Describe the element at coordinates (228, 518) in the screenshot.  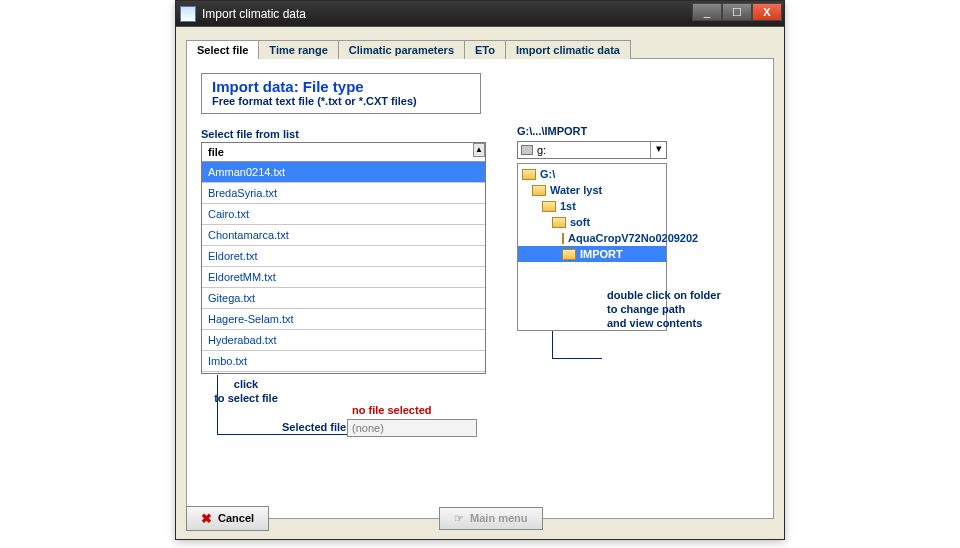
I see `cancel-button: ✖ Cancel` at that location.